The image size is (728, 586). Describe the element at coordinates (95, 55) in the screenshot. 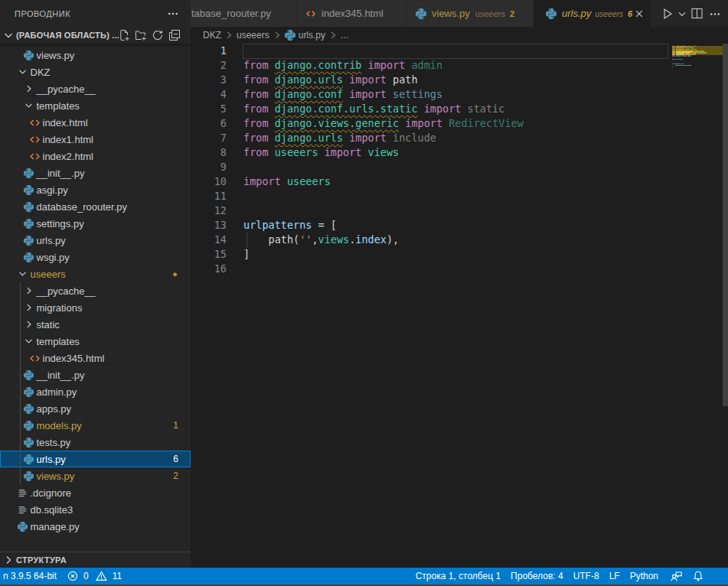

I see `tree-file-views.py: views.py` at that location.